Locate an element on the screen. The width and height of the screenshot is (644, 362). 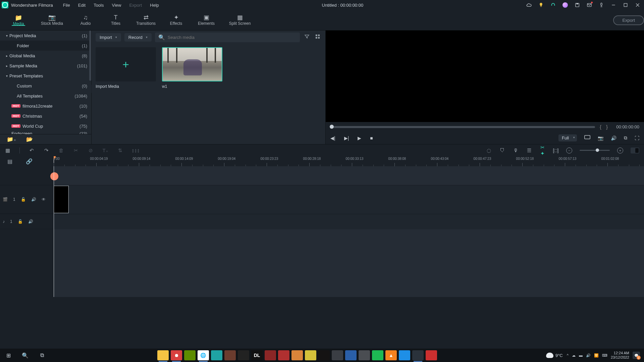
windows-search-button: 🔍 is located at coordinates (25, 355).